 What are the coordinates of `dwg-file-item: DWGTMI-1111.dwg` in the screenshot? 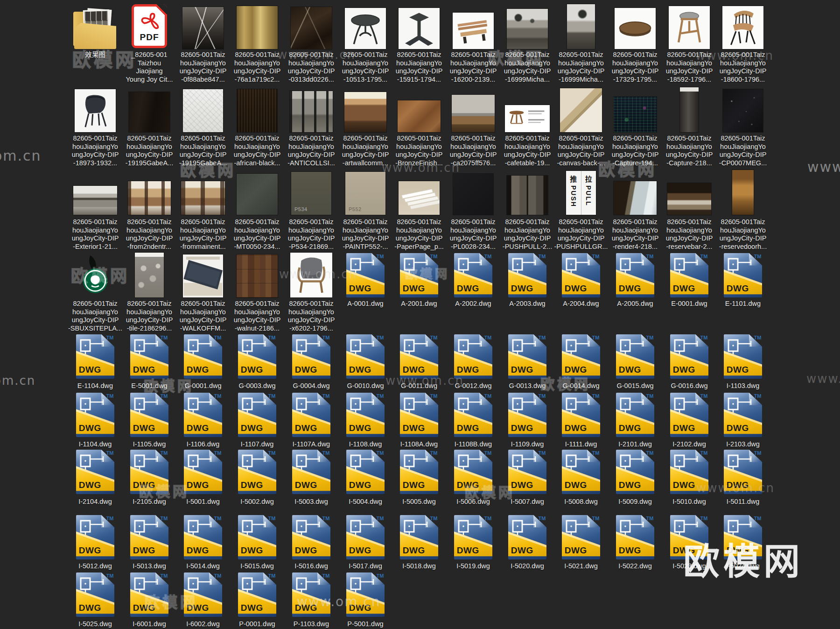 It's located at (581, 415).